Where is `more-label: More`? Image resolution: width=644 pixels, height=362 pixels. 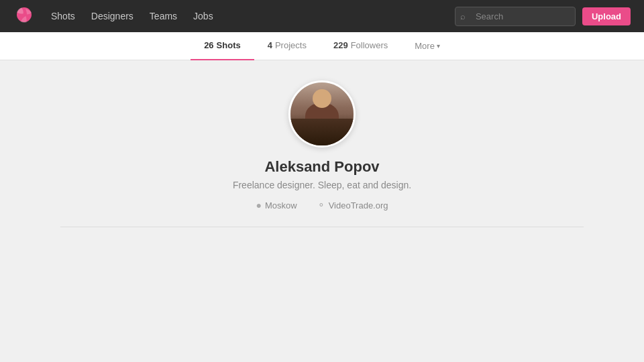
more-label: More is located at coordinates (425, 46).